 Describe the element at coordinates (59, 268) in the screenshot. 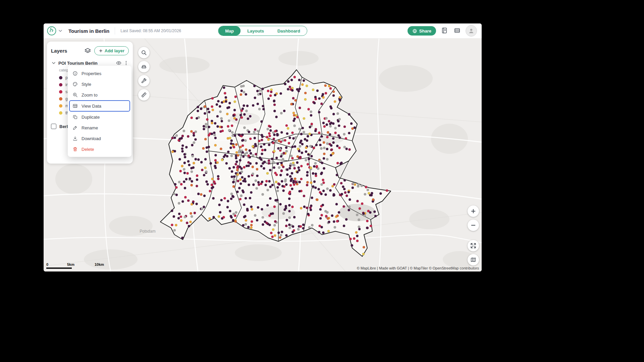

I see `scale-bar-rule` at that location.